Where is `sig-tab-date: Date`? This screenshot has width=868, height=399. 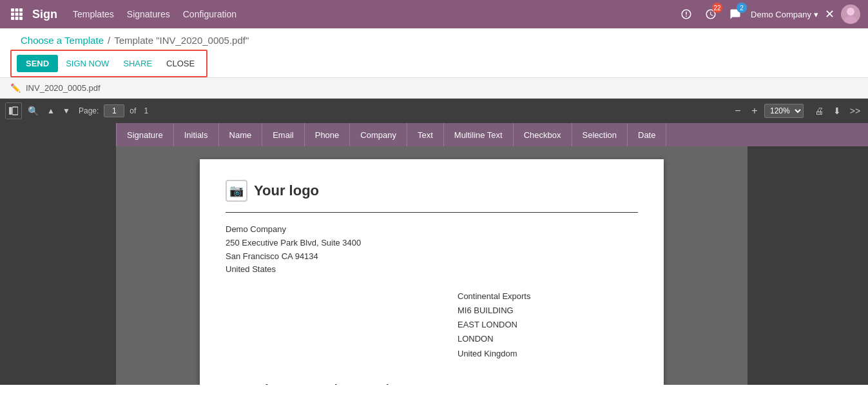 sig-tab-date: Date is located at coordinates (647, 135).